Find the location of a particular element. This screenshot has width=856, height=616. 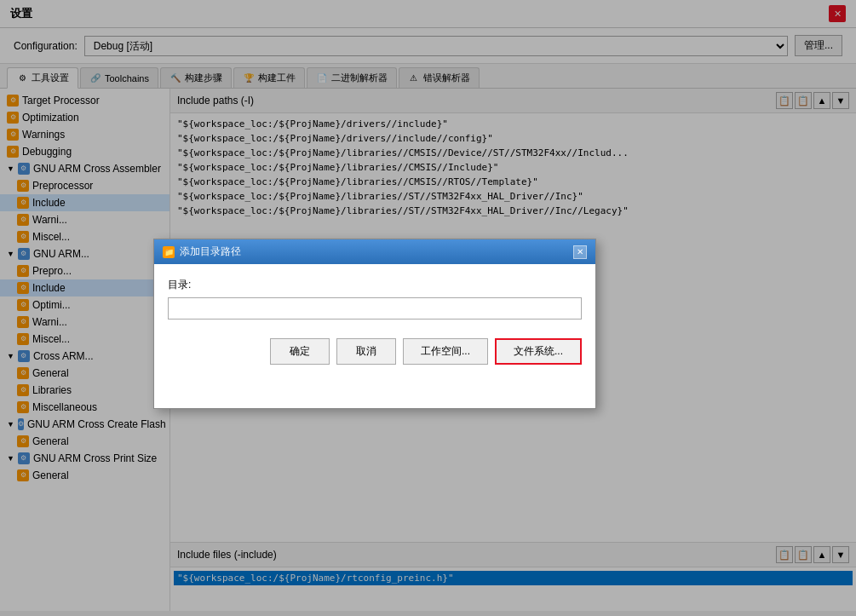

ok-button: 确定 is located at coordinates (300, 351).